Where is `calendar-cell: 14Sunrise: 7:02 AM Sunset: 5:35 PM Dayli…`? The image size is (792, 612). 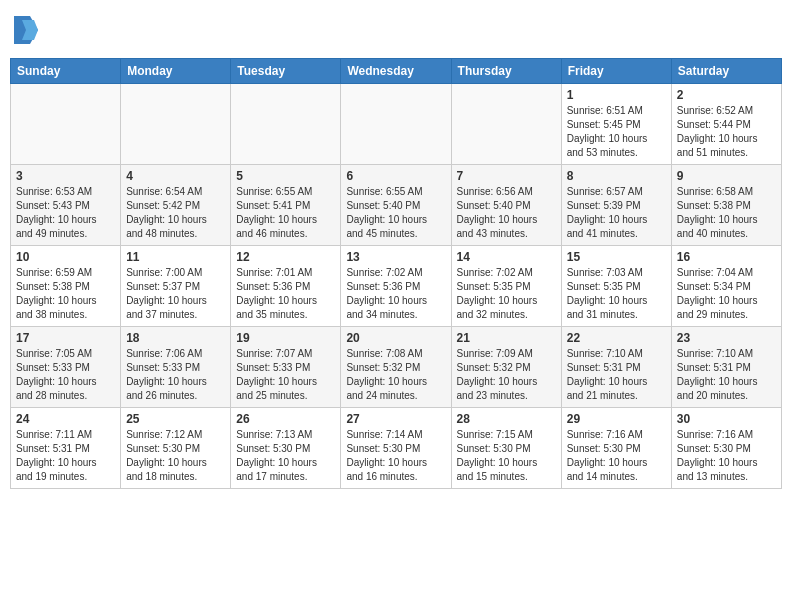
calendar-cell: 14Sunrise: 7:02 AM Sunset: 5:35 PM Dayli… is located at coordinates (506, 286).